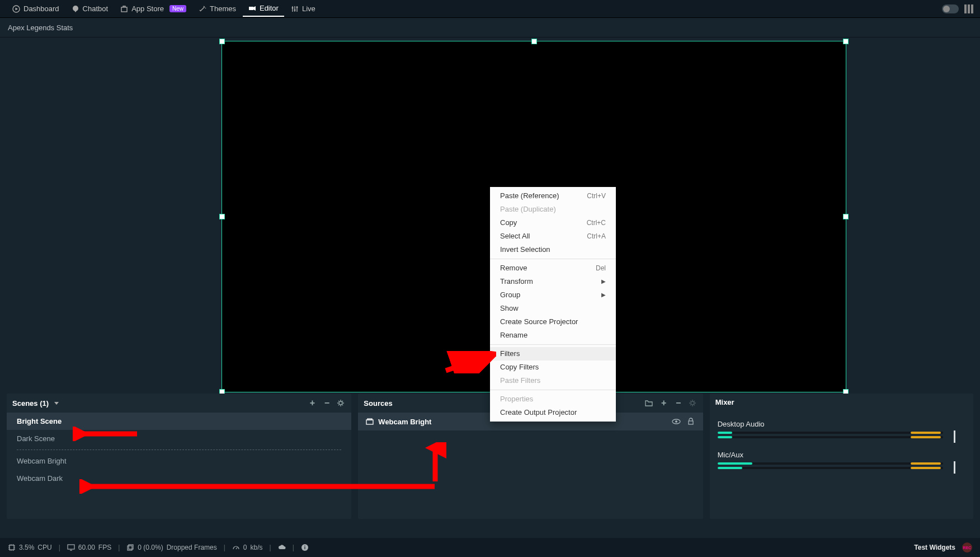 The width and height of the screenshot is (980, 557). I want to click on status-cloud, so click(282, 547).